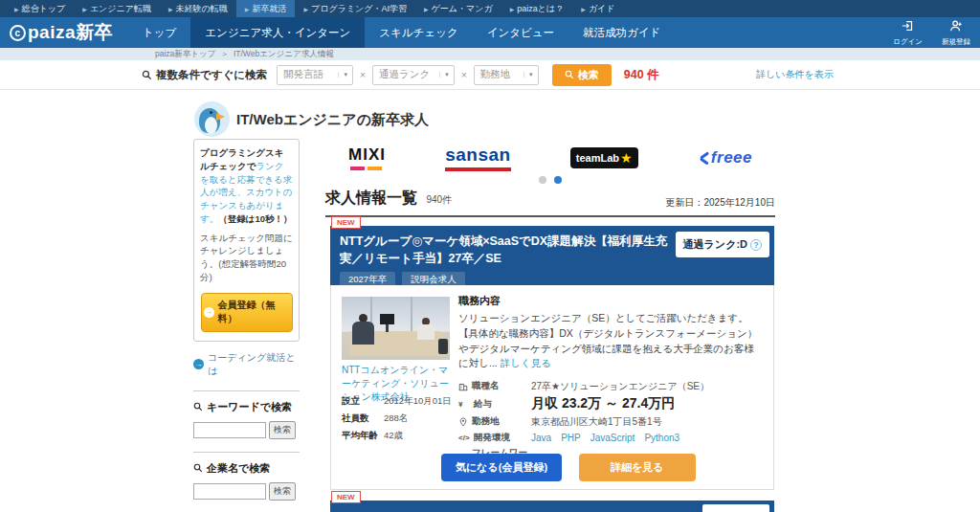  Describe the element at coordinates (723, 245) in the screenshot. I see `pass-rank-badge: 通過ランク:D ?` at that location.